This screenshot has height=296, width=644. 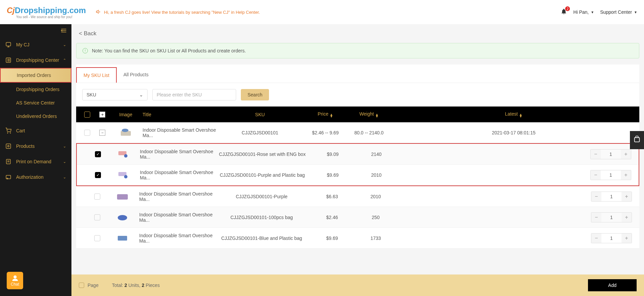 I want to click on col-latest: Latest▲▼, so click(x=514, y=114).